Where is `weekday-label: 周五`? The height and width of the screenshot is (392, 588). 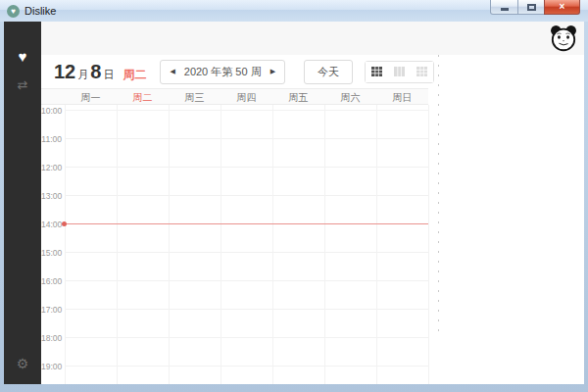
weekday-label: 周五 is located at coordinates (298, 98).